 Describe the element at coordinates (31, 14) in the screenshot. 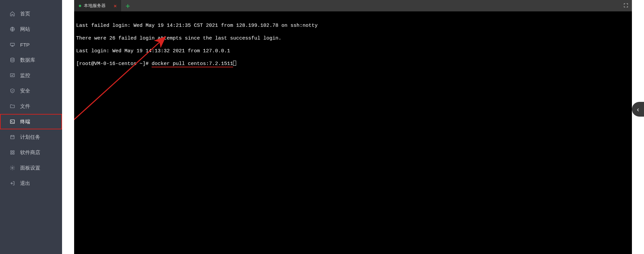

I see `sidebar-item-home: 首页` at that location.